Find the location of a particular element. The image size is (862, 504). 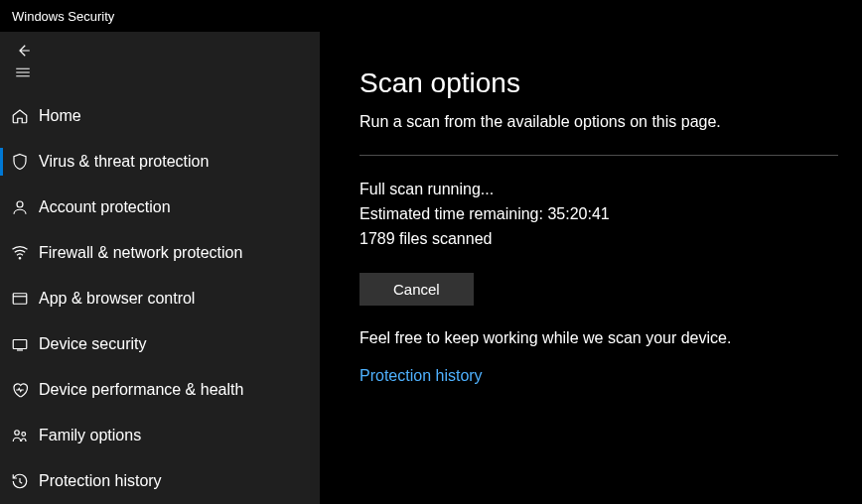

family-icon is located at coordinates (24, 436).